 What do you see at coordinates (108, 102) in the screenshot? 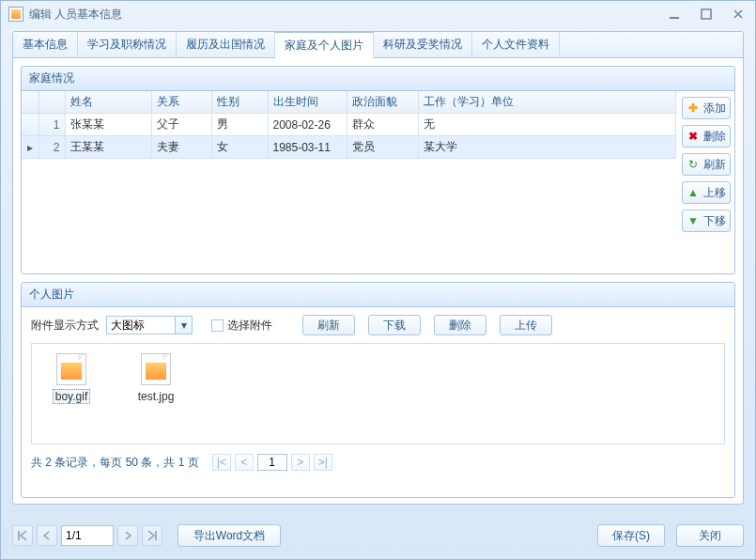
I see `col-name: 姓名` at bounding box center [108, 102].